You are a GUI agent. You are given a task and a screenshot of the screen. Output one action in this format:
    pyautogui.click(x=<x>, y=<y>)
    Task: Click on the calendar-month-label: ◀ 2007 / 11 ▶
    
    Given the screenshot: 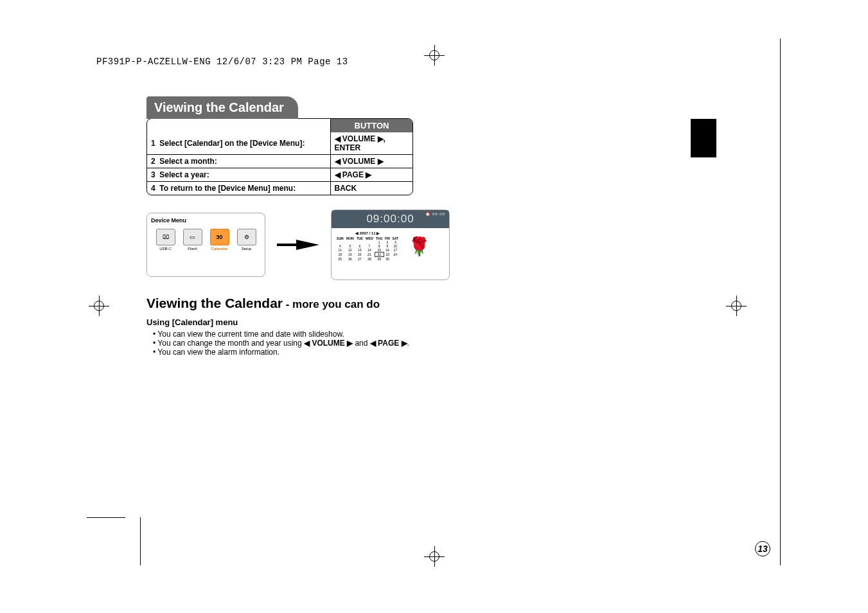 What is the action you would take?
    pyautogui.click(x=368, y=233)
    